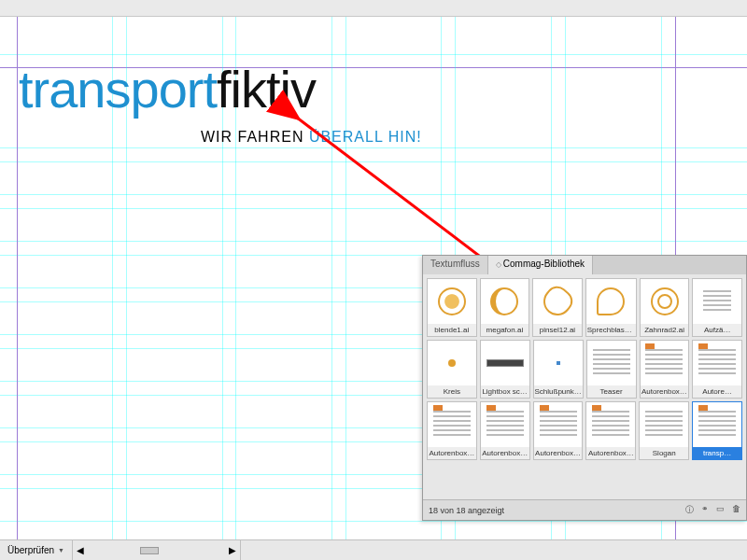  I want to click on thumb-gear-icon, so click(665, 301).